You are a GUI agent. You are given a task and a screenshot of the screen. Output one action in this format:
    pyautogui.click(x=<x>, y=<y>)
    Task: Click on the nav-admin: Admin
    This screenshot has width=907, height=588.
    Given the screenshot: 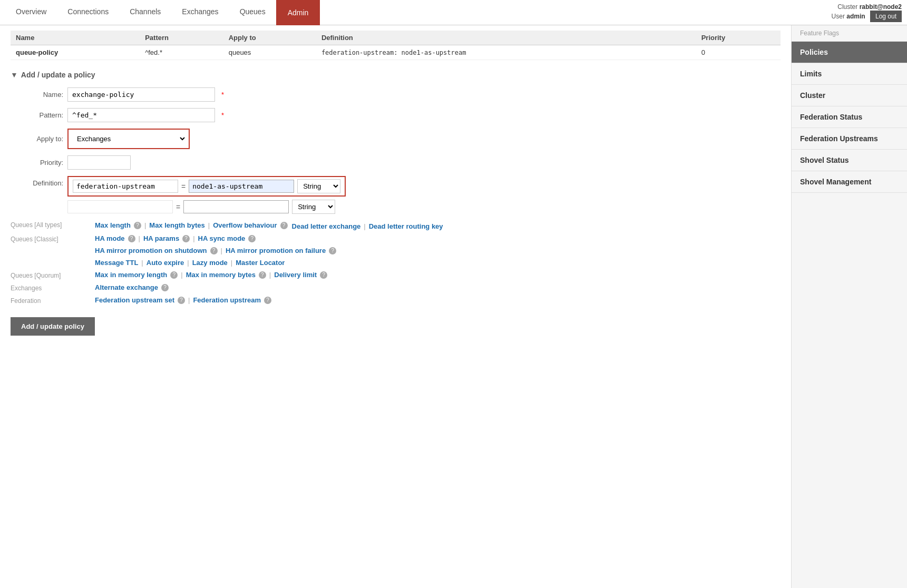 What is the action you would take?
    pyautogui.click(x=298, y=13)
    